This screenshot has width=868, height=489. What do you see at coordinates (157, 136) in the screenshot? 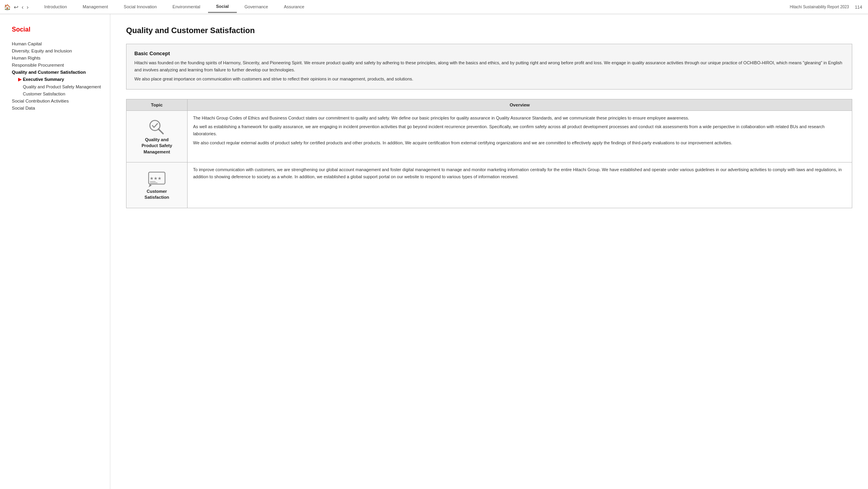
I see `topic-cell-quality: Quality andProduct SafetyManagement` at bounding box center [157, 136].